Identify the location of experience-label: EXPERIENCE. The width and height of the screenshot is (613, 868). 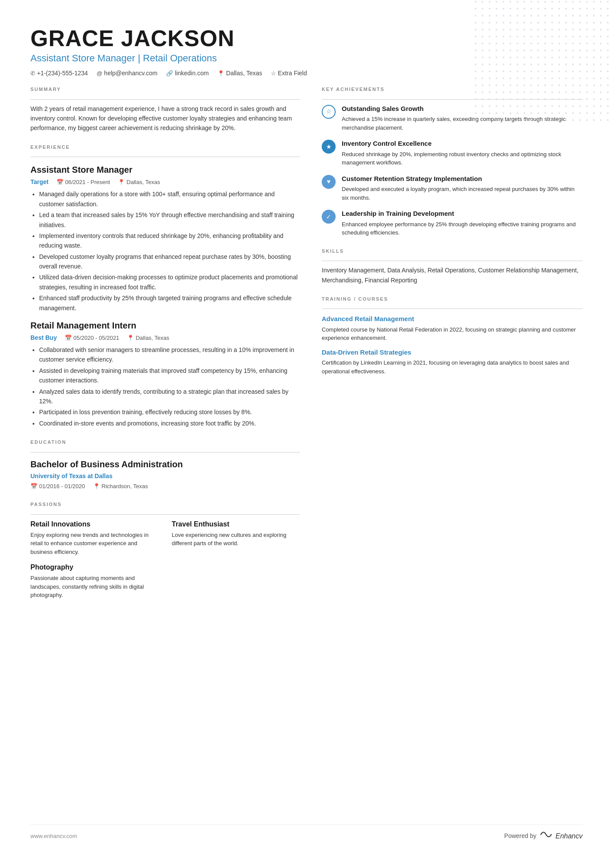
(165, 147).